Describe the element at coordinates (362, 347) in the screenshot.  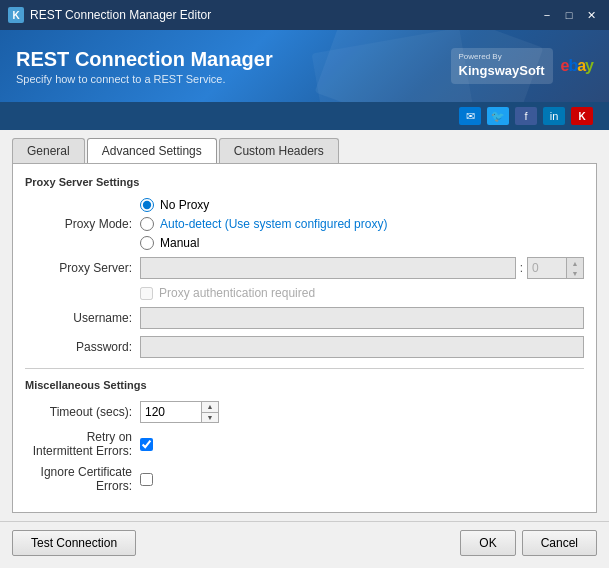
I see `password-control` at that location.